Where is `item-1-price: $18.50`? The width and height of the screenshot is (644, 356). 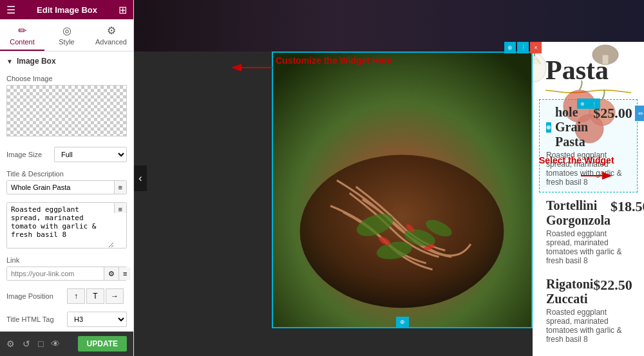 item-1-price: $18.50 is located at coordinates (627, 207).